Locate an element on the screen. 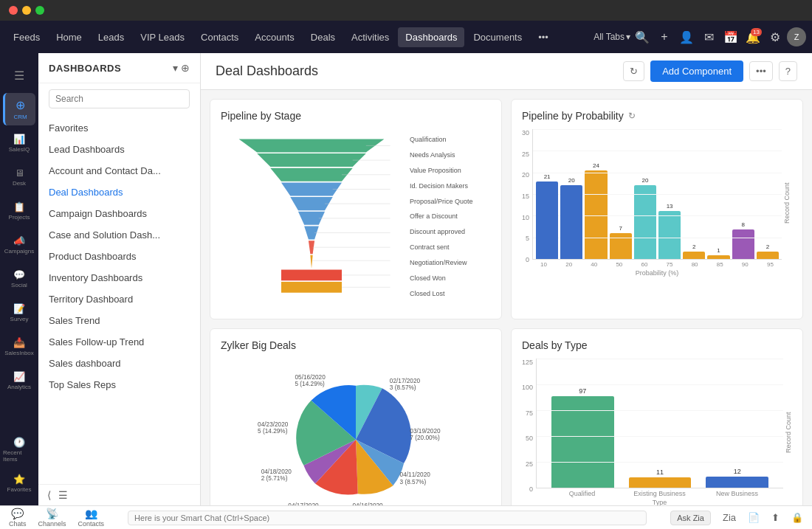 This screenshot has height=529, width=812. sidebar-menu-icon: ☰ is located at coordinates (19, 75).